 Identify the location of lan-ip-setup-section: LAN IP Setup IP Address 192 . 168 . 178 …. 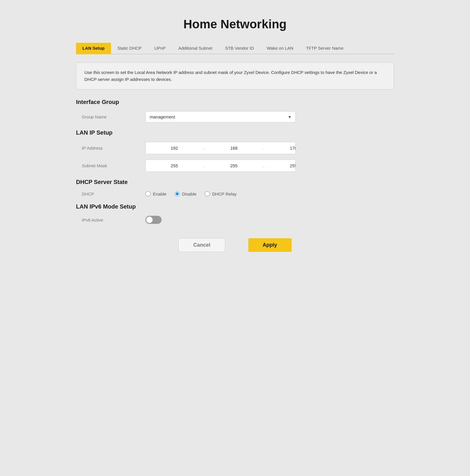
(235, 151).